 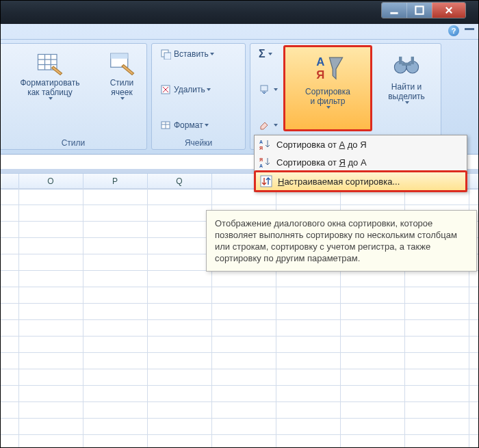 I want to click on format-as-table-button: Форматировать как таблицу, so click(x=50, y=73).